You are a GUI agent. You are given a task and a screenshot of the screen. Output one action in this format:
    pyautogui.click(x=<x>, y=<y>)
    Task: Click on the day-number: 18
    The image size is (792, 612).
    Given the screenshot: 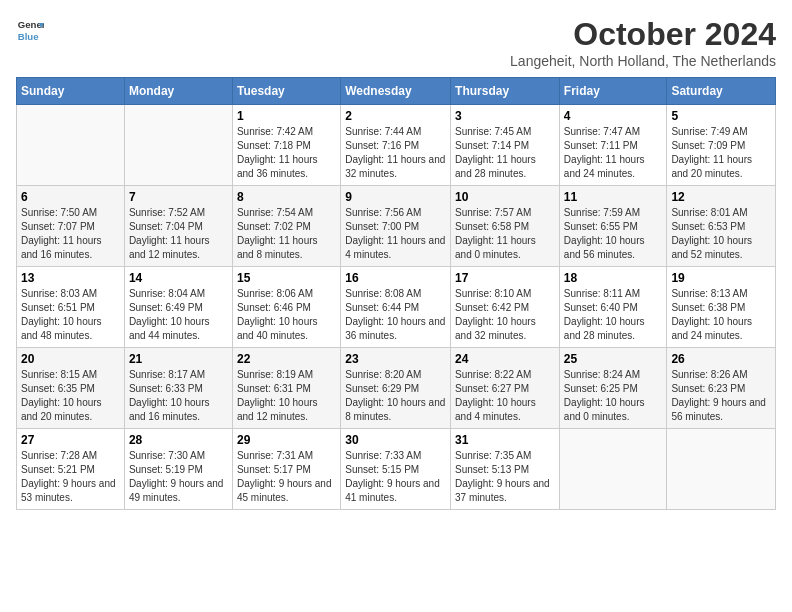 What is the action you would take?
    pyautogui.click(x=614, y=278)
    